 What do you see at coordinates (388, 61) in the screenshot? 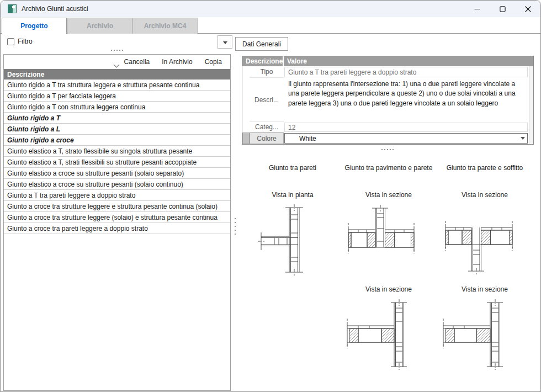
I see `property-grid-header: Descrizione Valore` at bounding box center [388, 61].